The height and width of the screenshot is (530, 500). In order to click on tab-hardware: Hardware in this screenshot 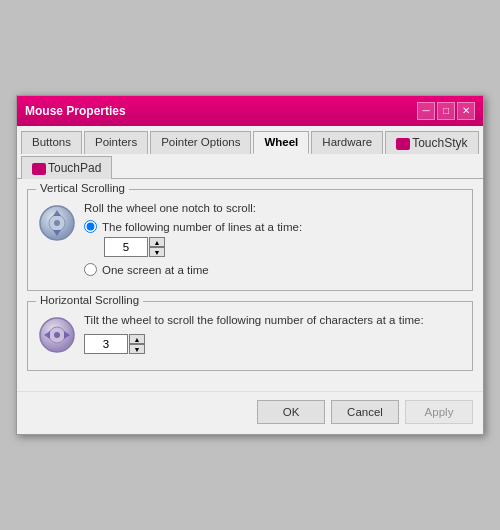, I will do `click(347, 142)`.